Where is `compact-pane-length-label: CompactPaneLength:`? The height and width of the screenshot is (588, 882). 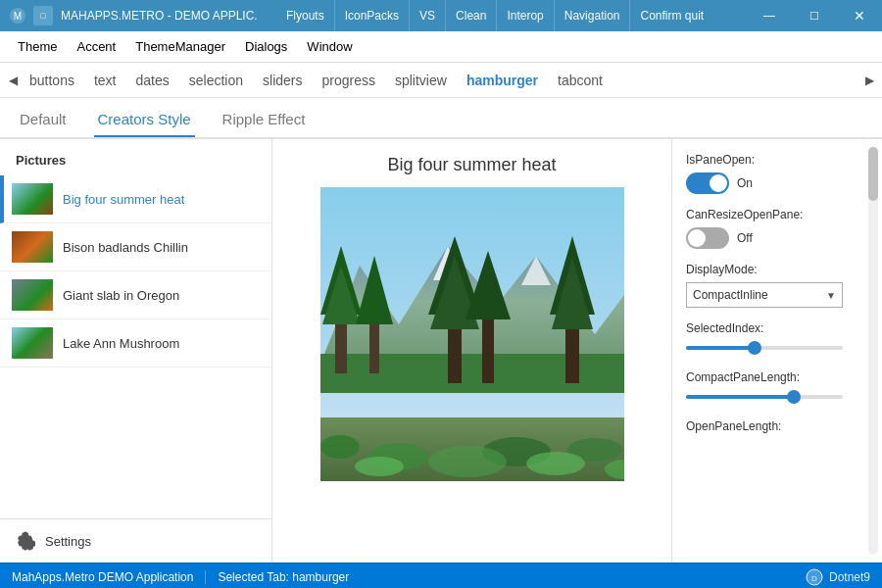
compact-pane-length-label: CompactPaneLength: is located at coordinates (770, 377).